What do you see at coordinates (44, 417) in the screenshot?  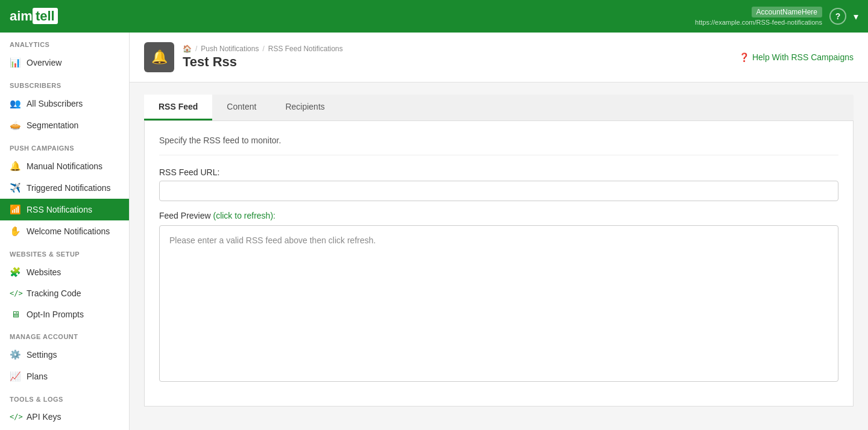 I see `sidebar-label-api-keys: API Keys` at bounding box center [44, 417].